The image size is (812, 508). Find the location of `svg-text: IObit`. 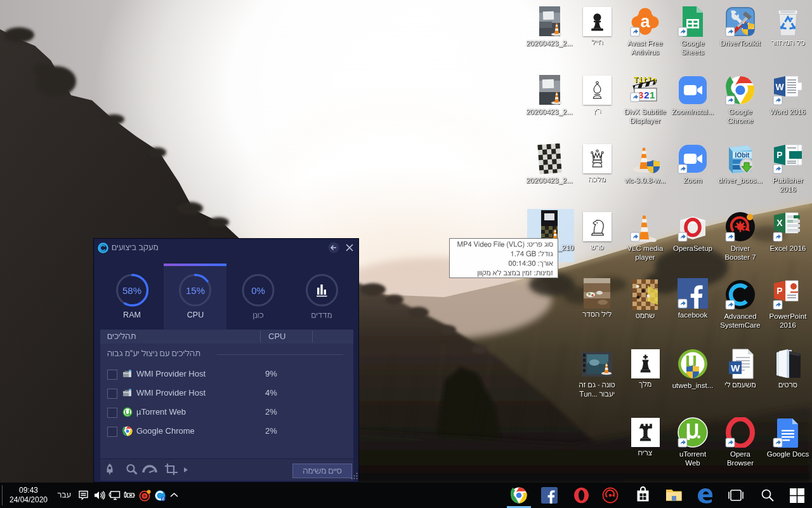

svg-text: IObit is located at coordinates (742, 155).